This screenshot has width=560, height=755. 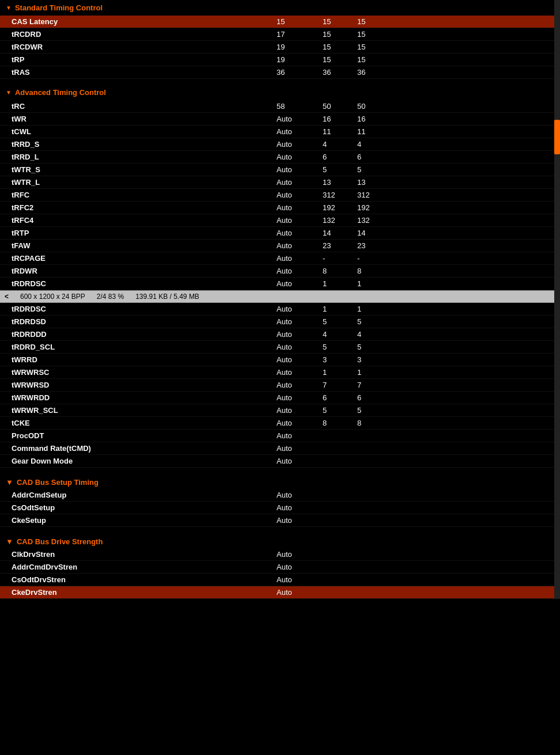 What do you see at coordinates (374, 359) in the screenshot?
I see `row-val3: 3` at bounding box center [374, 359].